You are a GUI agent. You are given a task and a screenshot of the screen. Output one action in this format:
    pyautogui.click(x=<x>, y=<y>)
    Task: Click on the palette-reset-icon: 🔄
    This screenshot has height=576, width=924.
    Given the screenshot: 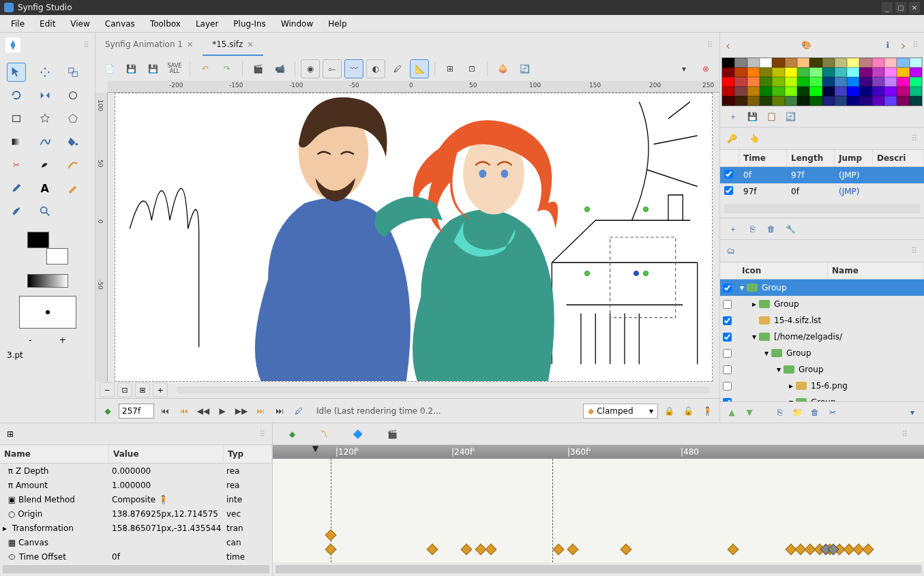 What is the action you would take?
    pyautogui.click(x=790, y=117)
    